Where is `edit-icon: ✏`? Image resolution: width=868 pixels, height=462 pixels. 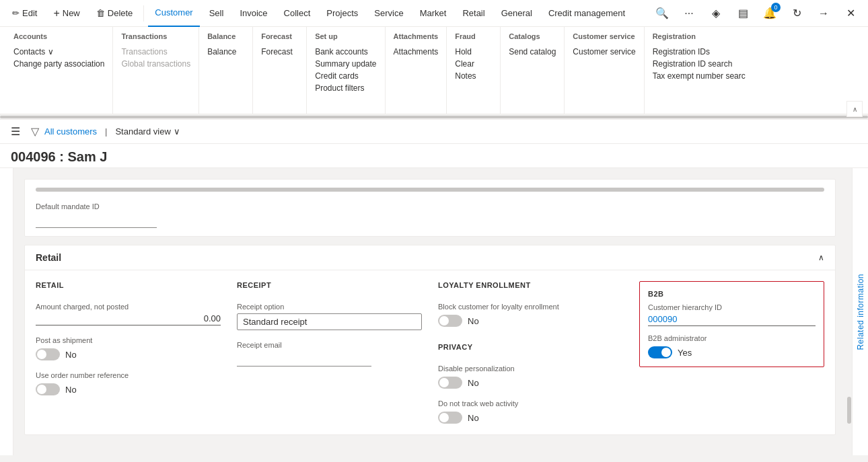 edit-icon: ✏ is located at coordinates (16, 13).